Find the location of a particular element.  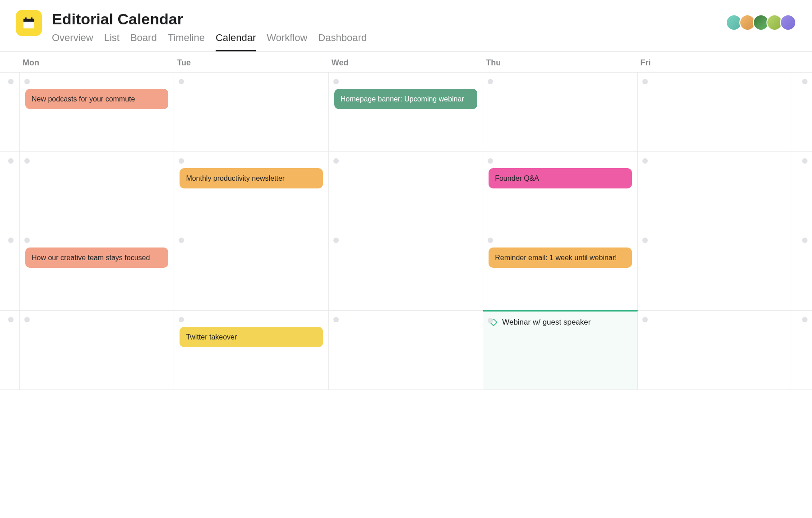

tabs: Overview List Board Timeline Calendar Wo… is located at coordinates (424, 41).